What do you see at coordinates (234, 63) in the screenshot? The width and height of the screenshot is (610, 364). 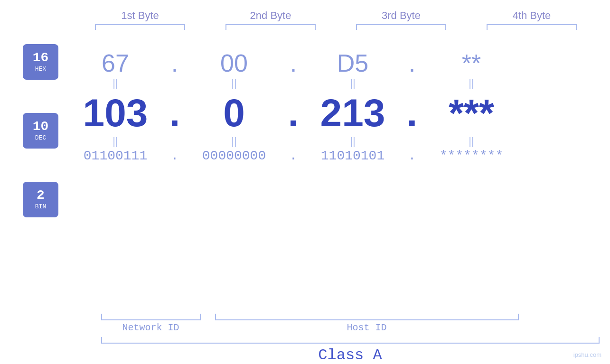 I see `hex-cell-2: 00` at bounding box center [234, 63].